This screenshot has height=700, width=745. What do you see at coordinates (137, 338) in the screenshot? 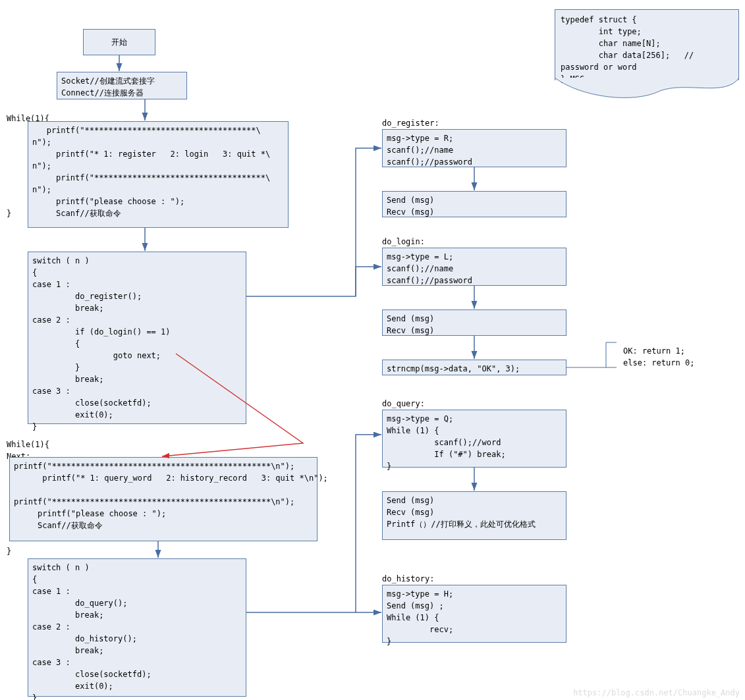
I see `switch1-box: switch ( n ) { case 1 : do_register(); b…` at bounding box center [137, 338].